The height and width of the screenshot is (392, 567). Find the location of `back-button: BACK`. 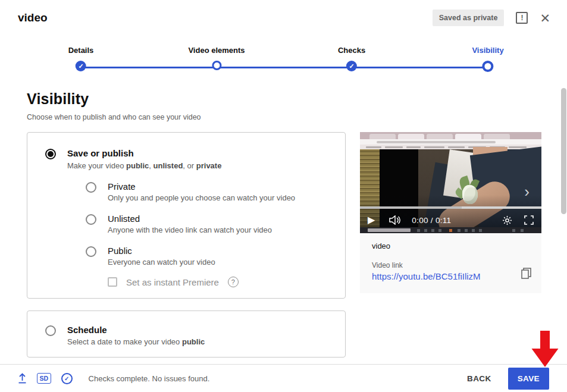

back-button: BACK is located at coordinates (480, 378).